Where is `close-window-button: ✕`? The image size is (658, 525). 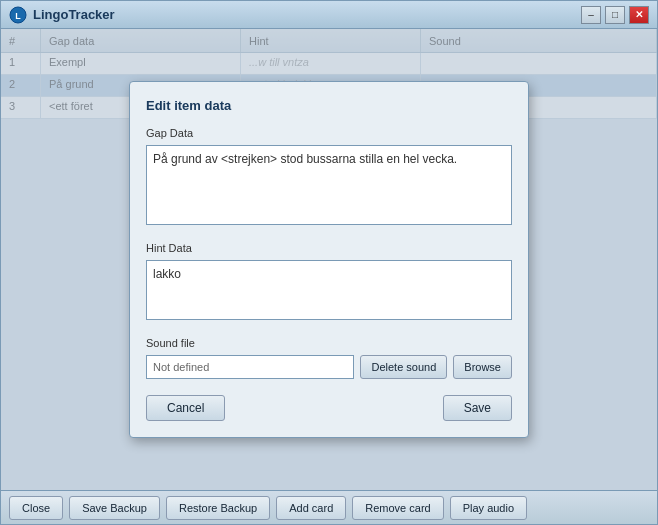
close-window-button: ✕ is located at coordinates (639, 15).